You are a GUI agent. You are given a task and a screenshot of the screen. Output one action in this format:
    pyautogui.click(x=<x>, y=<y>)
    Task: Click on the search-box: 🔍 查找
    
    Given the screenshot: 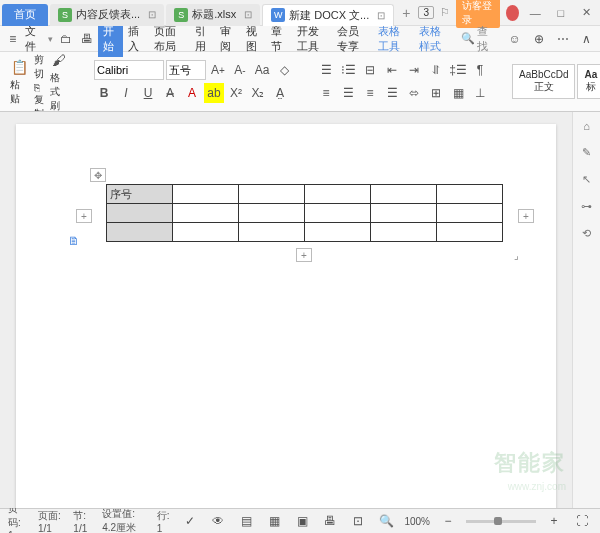 What is the action you would take?
    pyautogui.click(x=478, y=39)
    